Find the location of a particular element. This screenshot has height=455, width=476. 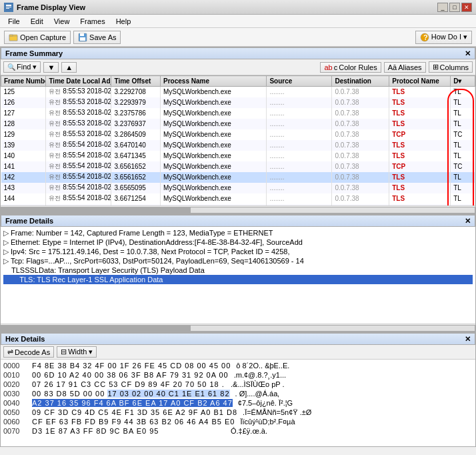

col-header-info: D▾ is located at coordinates (463, 81).